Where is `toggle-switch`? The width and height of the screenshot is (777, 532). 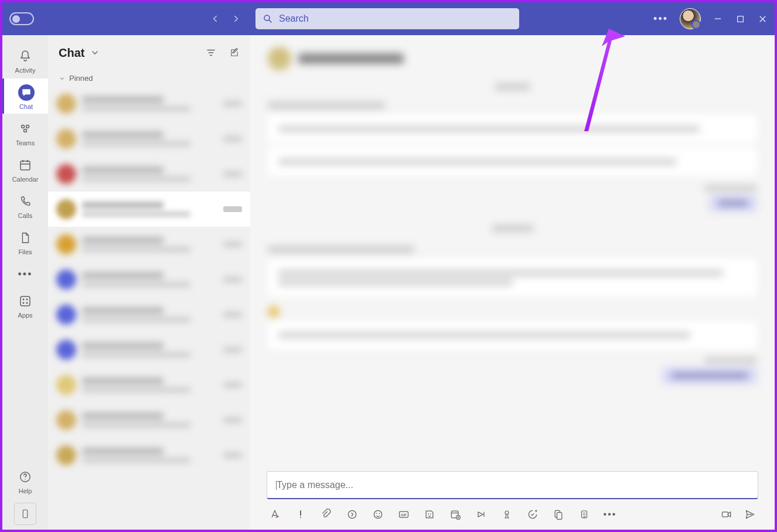
toggle-switch is located at coordinates (22, 19).